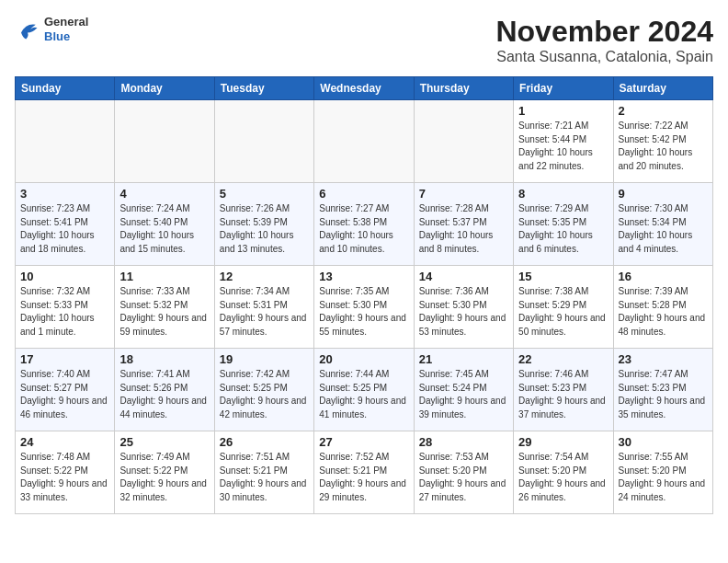  Describe the element at coordinates (64, 229) in the screenshot. I see `day-info: Sunrise: 7:23 AM Sunset: 5:41 PM Dayligh…` at that location.